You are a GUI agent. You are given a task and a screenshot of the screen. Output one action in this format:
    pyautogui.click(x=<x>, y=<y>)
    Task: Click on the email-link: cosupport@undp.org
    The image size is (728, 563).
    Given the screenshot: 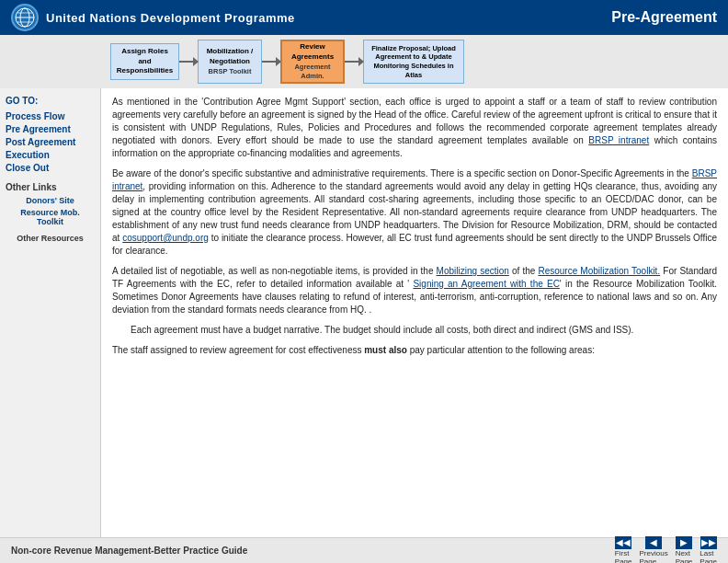 What is the action you would take?
    pyautogui.click(x=165, y=237)
    